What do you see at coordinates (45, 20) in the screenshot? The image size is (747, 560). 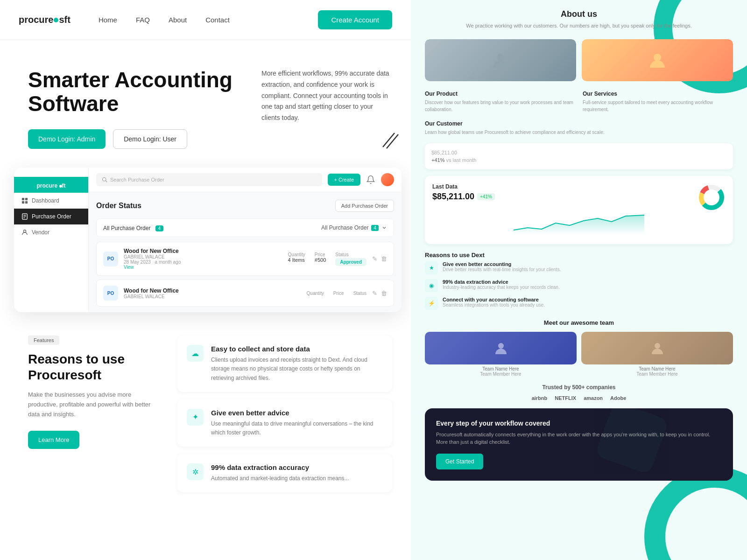 I see `logo: procure s ft` at bounding box center [45, 20].